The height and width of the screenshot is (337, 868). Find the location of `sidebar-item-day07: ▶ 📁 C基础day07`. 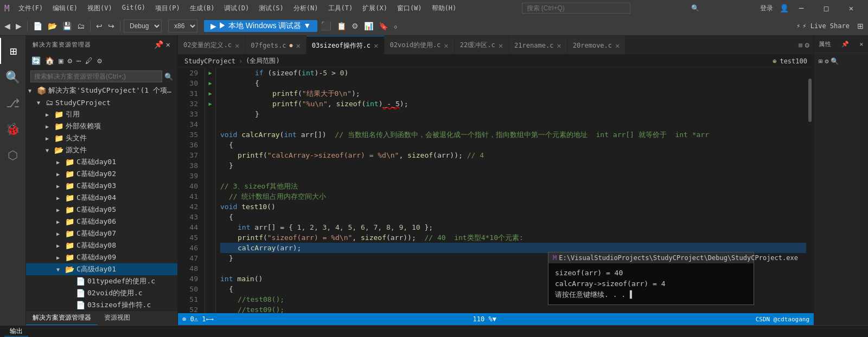

sidebar-item-day07: ▶ 📁 C基础day07 is located at coordinates (102, 234).